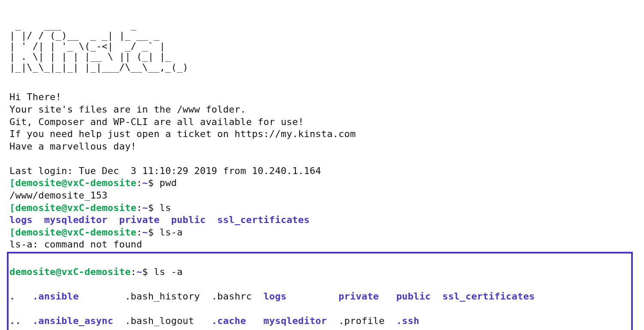 Image resolution: width=644 pixels, height=330 pixels. I want to click on file-entry: .profile, so click(361, 321).